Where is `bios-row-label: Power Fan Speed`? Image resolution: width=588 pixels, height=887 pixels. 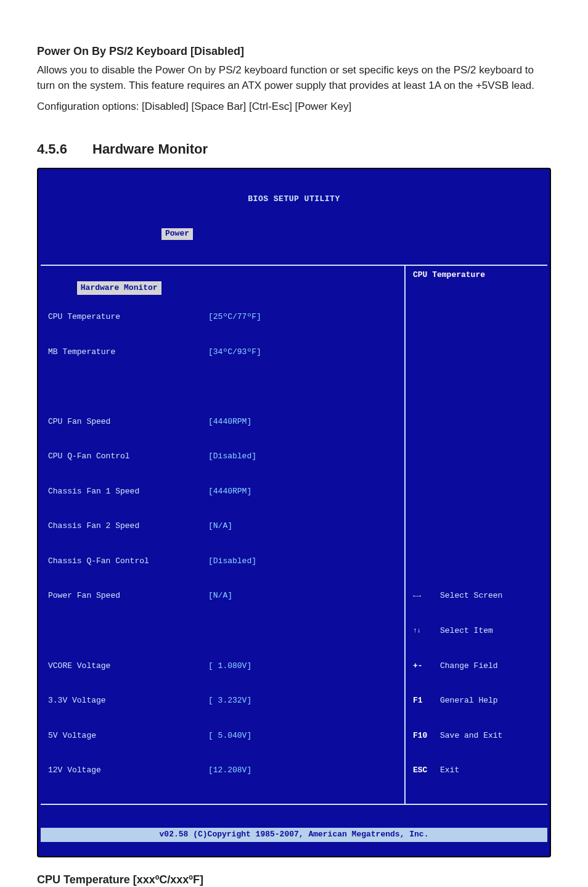
bios-row-label: Power Fan Speed is located at coordinates (128, 596).